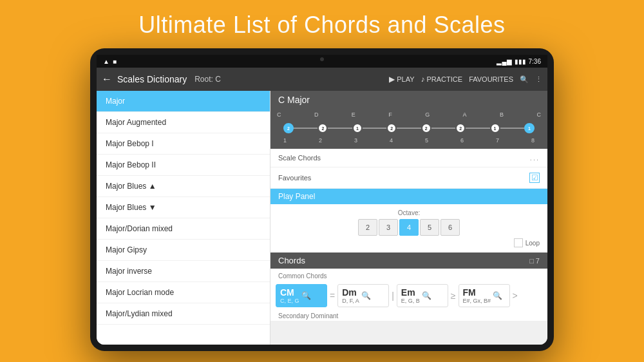 This screenshot has height=362, width=644. I want to click on chord-em-search: 🔍, so click(426, 296).